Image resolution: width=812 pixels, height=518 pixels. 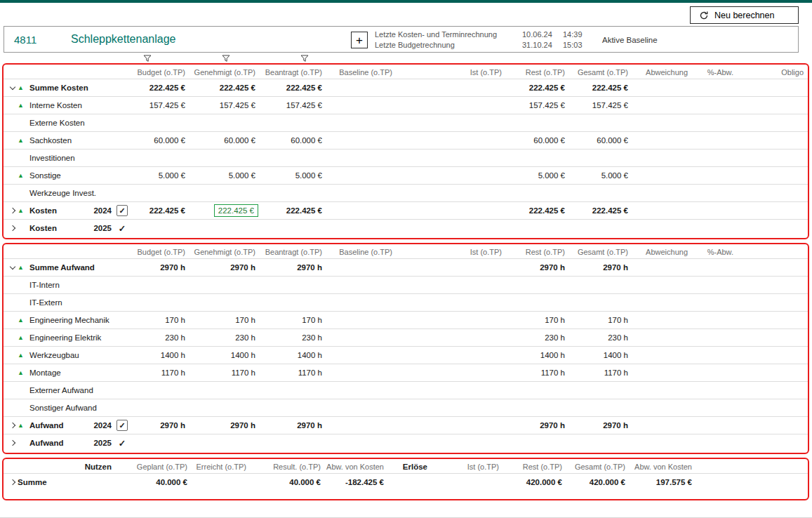 What do you see at coordinates (69, 251) in the screenshot?
I see `column-header-spacer` at bounding box center [69, 251].